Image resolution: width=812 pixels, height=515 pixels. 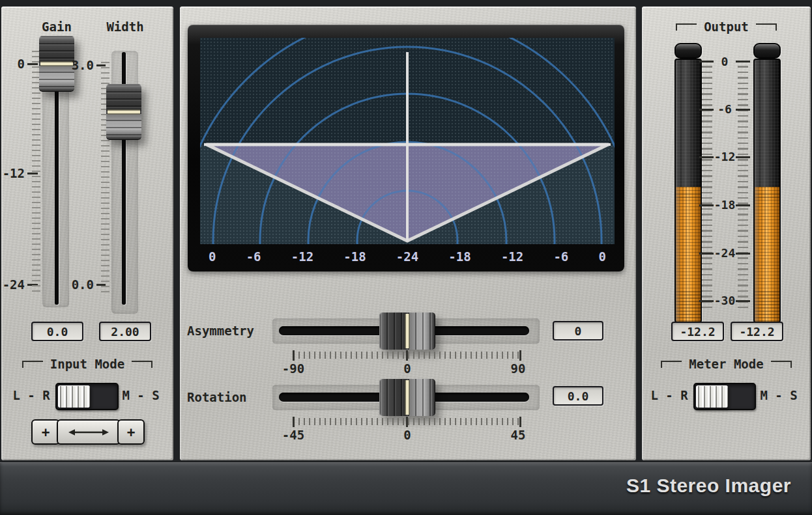 I want to click on output-section-header: Output, so click(x=726, y=27).